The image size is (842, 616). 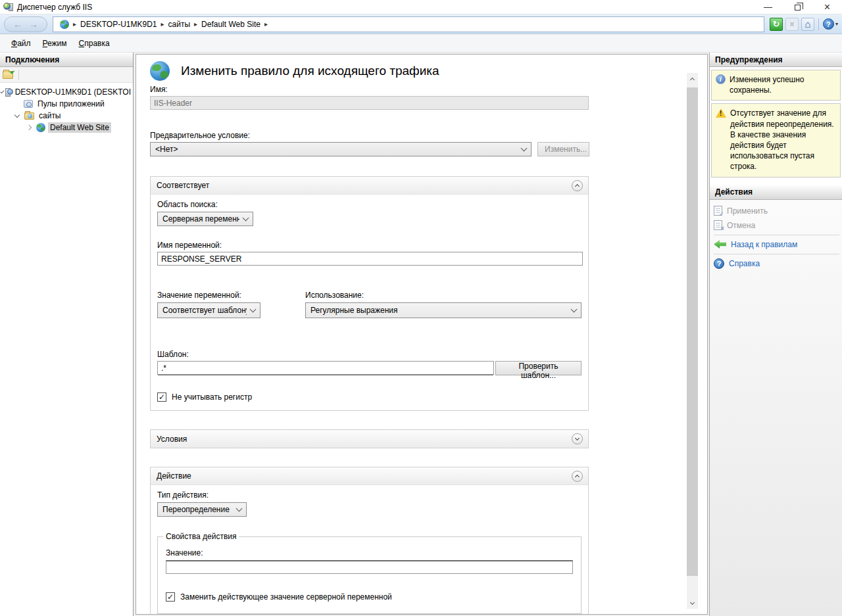 I want to click on alert-warning: ! Отсутствует значение для действия пере…, so click(x=776, y=140).